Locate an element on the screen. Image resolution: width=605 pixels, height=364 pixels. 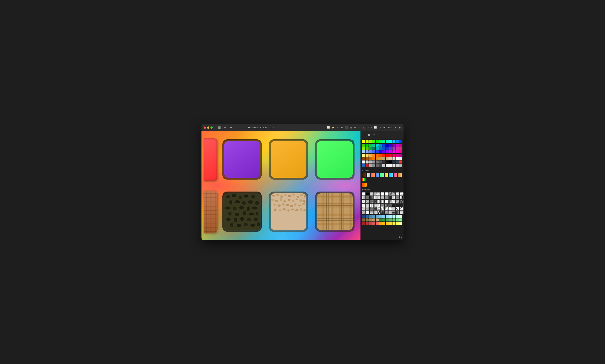
canvas-area is located at coordinates (281, 185).